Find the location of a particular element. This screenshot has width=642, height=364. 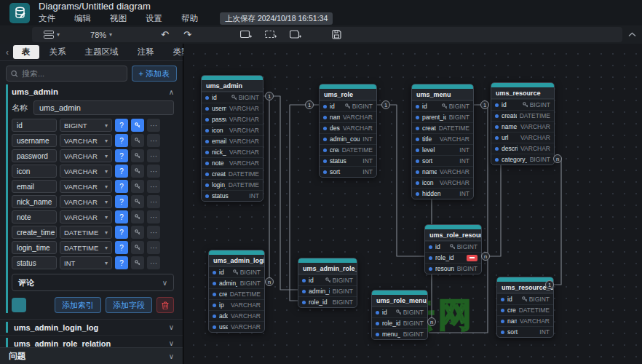

redo-button: ↷ is located at coordinates (188, 35).